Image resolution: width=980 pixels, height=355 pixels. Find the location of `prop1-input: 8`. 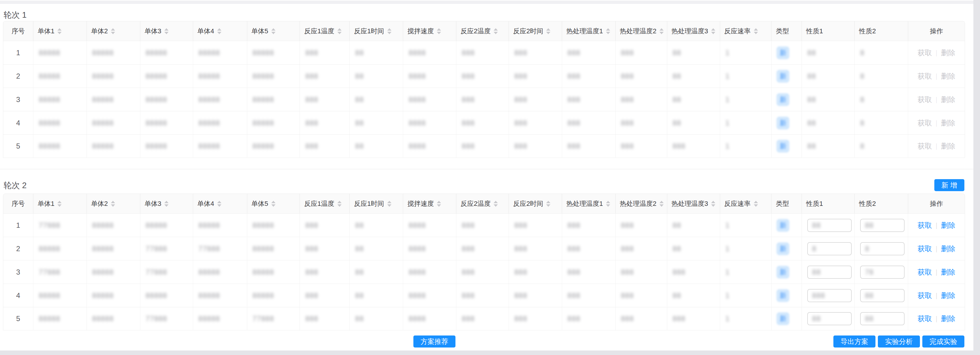

prop1-input: 8 is located at coordinates (829, 249).